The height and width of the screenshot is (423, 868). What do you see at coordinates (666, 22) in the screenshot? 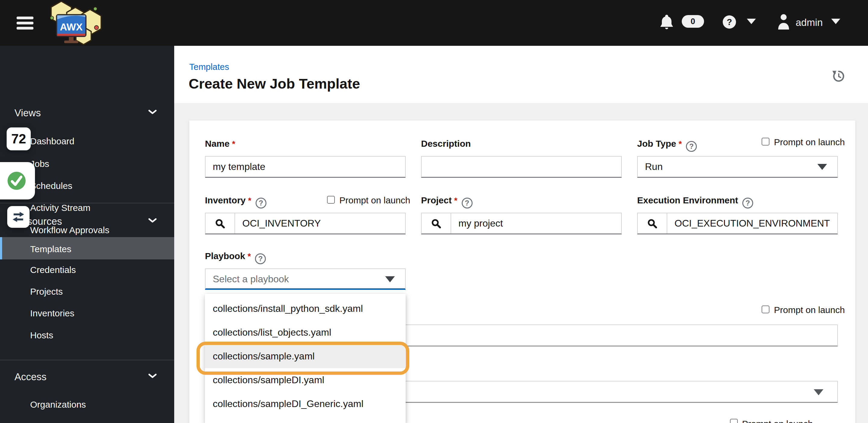
I see `notifications-bell-icon` at bounding box center [666, 22].